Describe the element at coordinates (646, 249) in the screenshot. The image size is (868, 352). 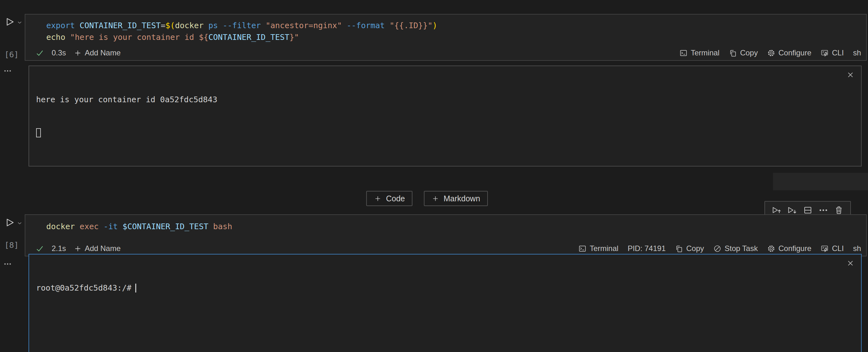
I see `pid-label: PID: 74191` at that location.